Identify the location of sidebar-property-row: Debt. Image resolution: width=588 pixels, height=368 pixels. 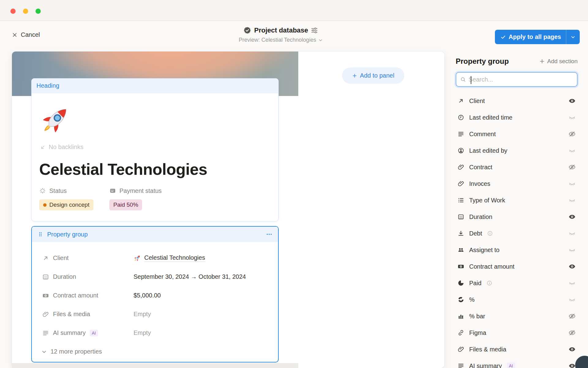
(517, 233).